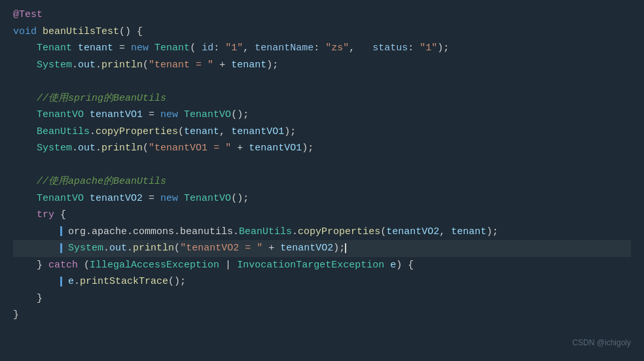  What do you see at coordinates (63, 266) in the screenshot?
I see `kw-catch: catch` at bounding box center [63, 266].